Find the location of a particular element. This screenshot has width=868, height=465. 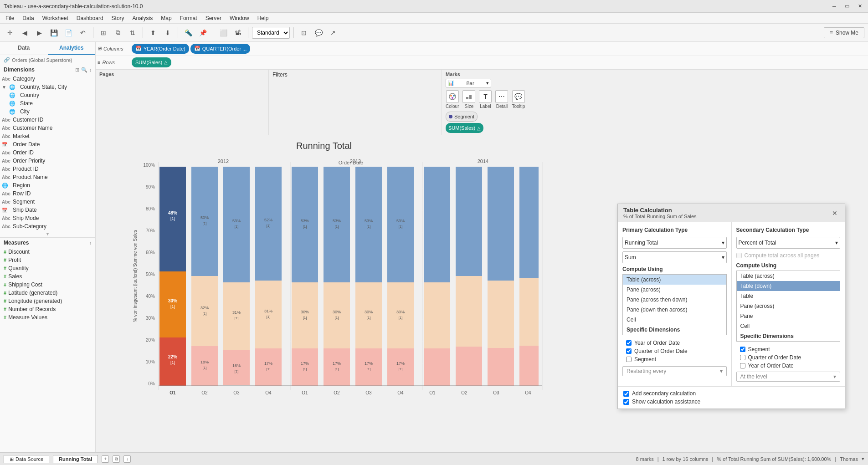

primary-segment-checkbox is located at coordinates (629, 359).